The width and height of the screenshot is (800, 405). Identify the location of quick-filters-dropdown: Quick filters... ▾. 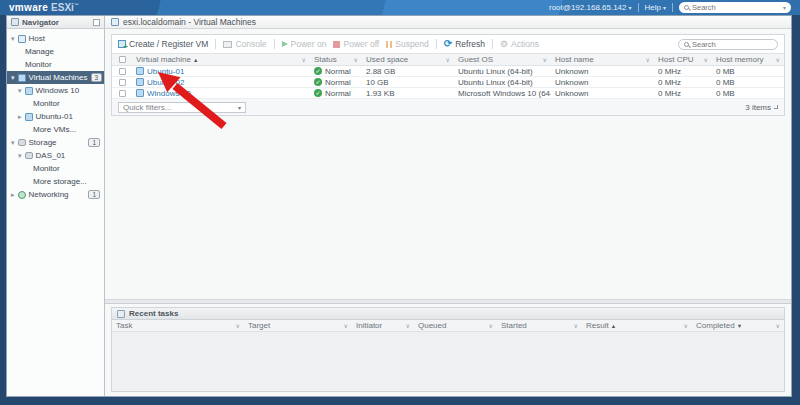
(182, 108).